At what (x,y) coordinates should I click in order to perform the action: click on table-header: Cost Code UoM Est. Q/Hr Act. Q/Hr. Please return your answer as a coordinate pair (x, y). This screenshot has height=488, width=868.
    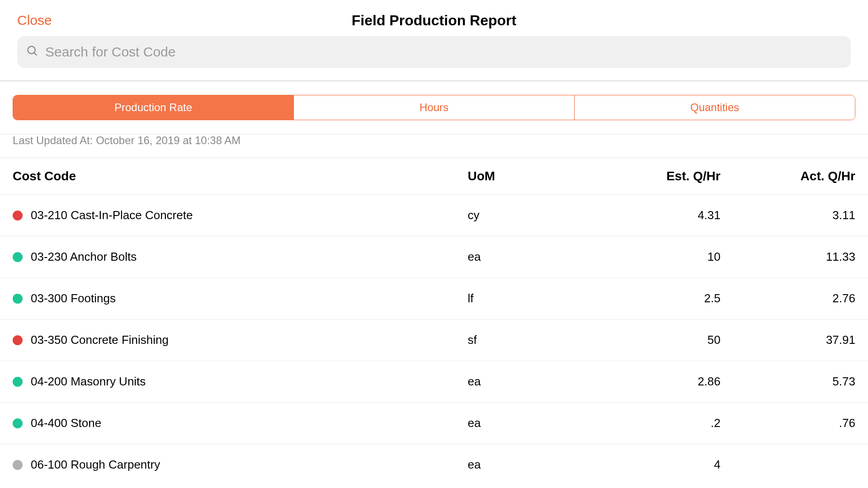
    Looking at the image, I should click on (434, 176).